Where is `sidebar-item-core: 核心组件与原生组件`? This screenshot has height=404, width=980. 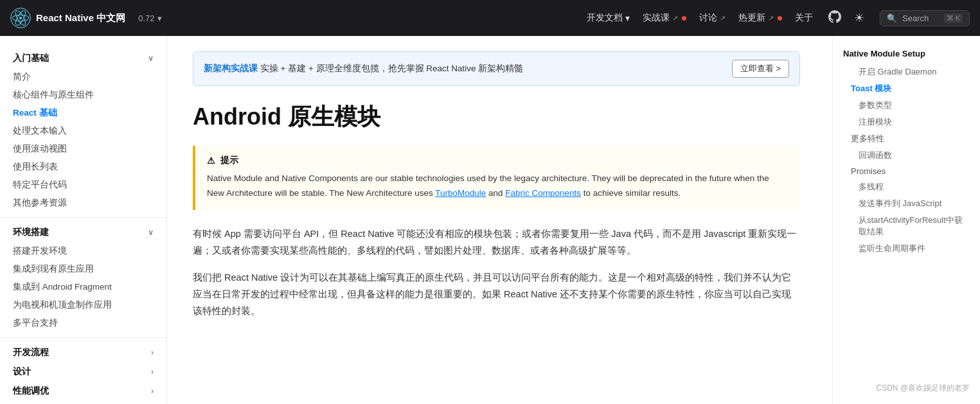
sidebar-item-core: 核心组件与原生组件 is located at coordinates (84, 95).